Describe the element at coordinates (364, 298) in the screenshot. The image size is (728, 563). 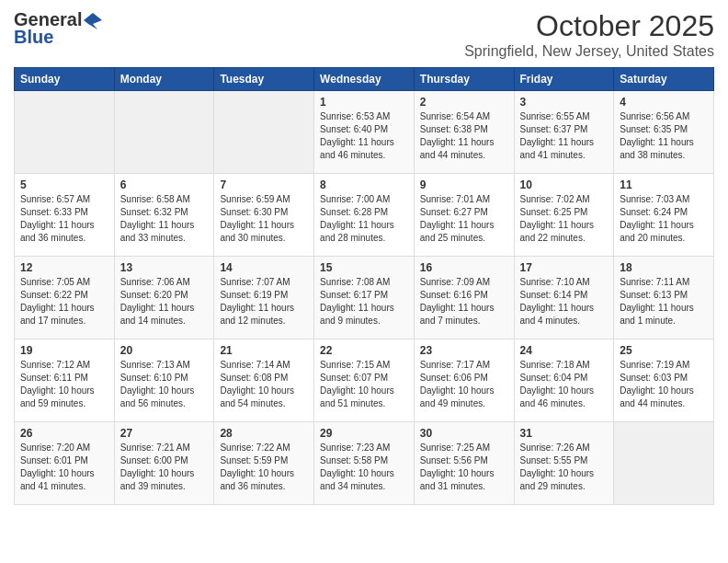
I see `week-row-3: 12Sunrise: 7:05 AM Sunset: 6:22 PM Dayli…` at that location.